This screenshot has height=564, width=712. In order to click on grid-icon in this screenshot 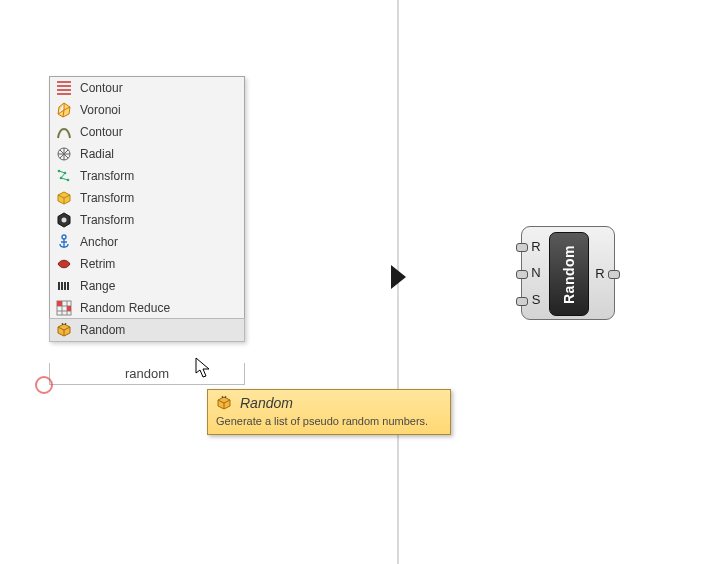, I will do `click(64, 308)`.